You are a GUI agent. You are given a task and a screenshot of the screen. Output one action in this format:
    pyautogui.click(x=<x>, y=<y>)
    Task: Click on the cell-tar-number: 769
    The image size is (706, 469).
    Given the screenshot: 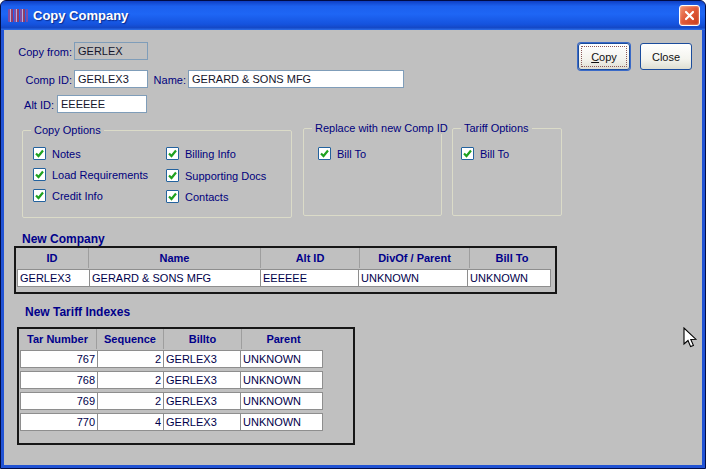 What is the action you would take?
    pyautogui.click(x=59, y=401)
    